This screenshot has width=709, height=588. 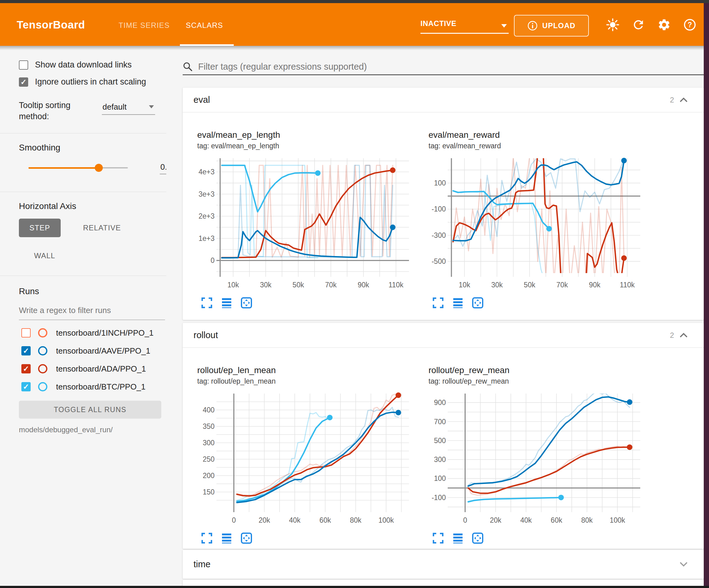 I want to click on chart-plot: 01e+32e+33e+34e+310k30k50k70k90k110k, so click(x=304, y=225).